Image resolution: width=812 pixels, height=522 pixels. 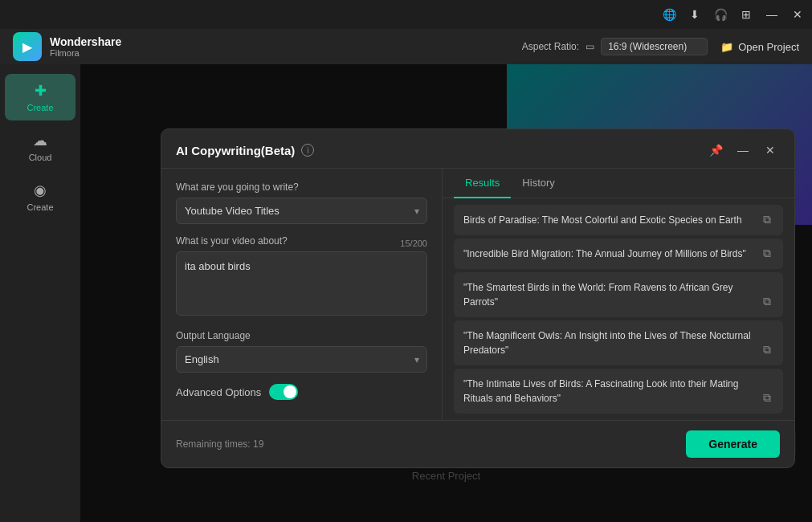 What do you see at coordinates (551, 47) in the screenshot?
I see `aspect-ratio-label: Aspect Ratio:` at bounding box center [551, 47].